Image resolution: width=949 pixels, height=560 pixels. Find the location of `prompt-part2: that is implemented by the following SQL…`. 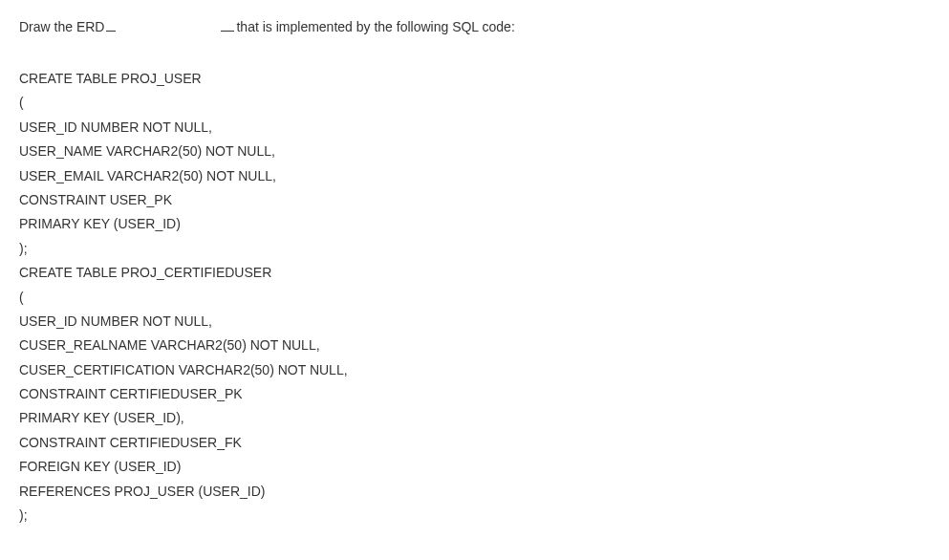

prompt-part2: that is implemented by the following SQL… is located at coordinates (375, 27).